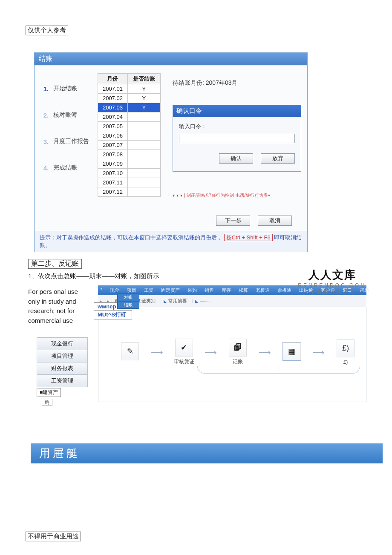 The image size is (392, 555). I want to click on cell-month: 2007.06, so click(113, 136).